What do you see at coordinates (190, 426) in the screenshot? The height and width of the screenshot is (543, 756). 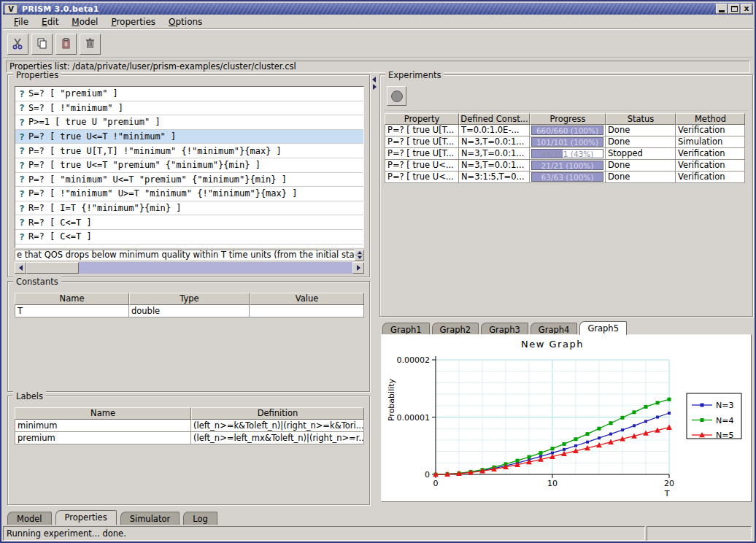 I see `labels-table: NameDefinitionminimum(left_n>=k&Toleft_n…` at bounding box center [190, 426].